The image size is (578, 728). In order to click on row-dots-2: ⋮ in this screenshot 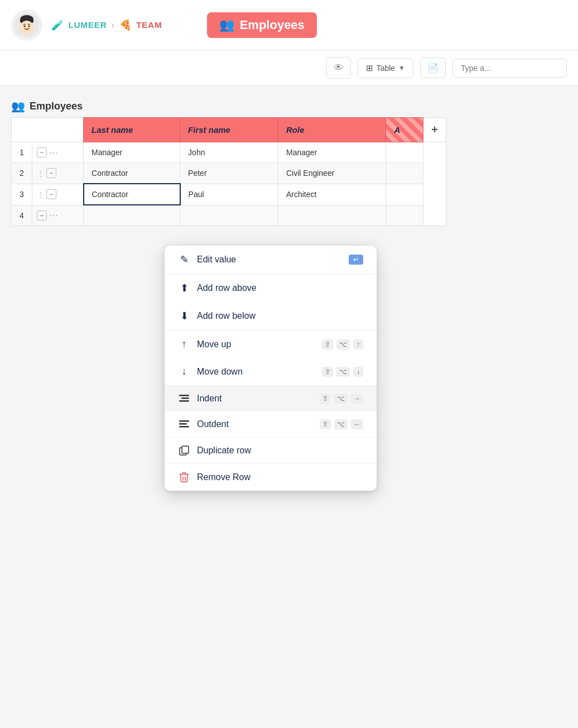, I will do `click(40, 173)`.